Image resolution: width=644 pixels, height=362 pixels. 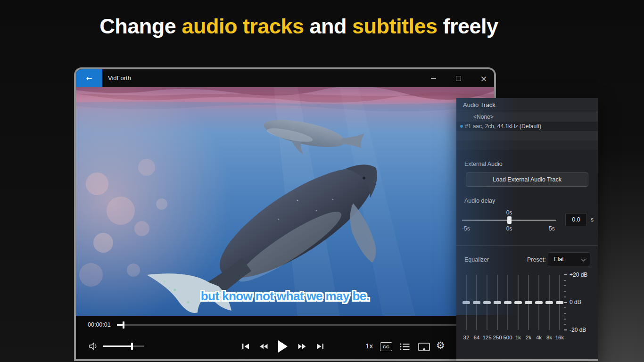 What do you see at coordinates (424, 347) in the screenshot?
I see `picture-in-picture-icon` at bounding box center [424, 347].